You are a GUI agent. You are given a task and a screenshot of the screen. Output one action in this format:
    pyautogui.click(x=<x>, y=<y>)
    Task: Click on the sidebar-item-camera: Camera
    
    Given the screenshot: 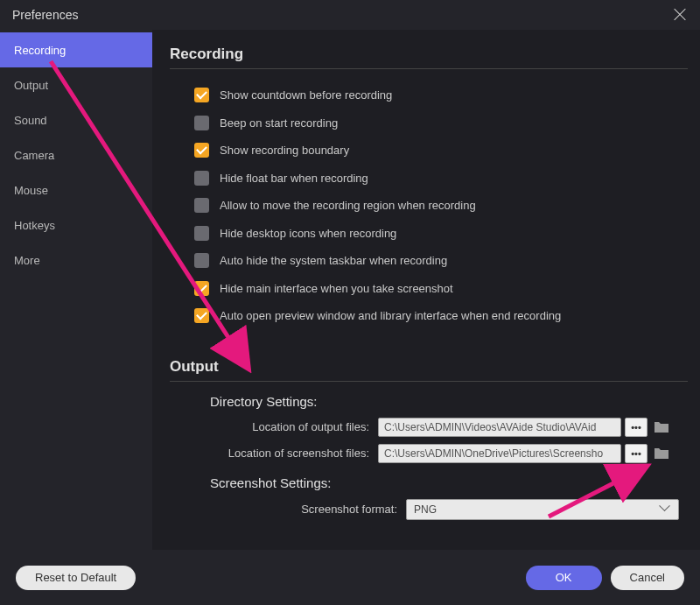 What is the action you would take?
    pyautogui.click(x=76, y=155)
    